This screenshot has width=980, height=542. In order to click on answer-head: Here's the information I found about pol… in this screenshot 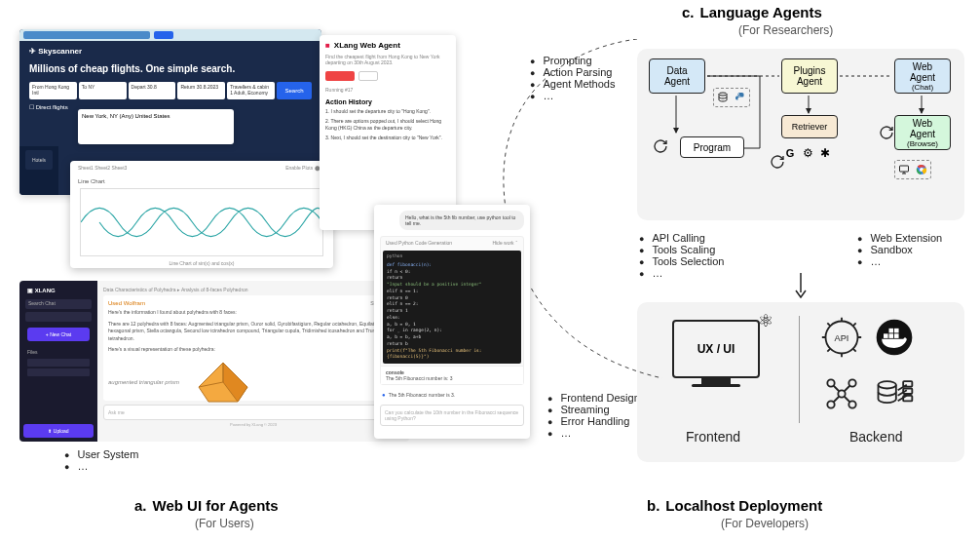, I will do `click(253, 313)`.